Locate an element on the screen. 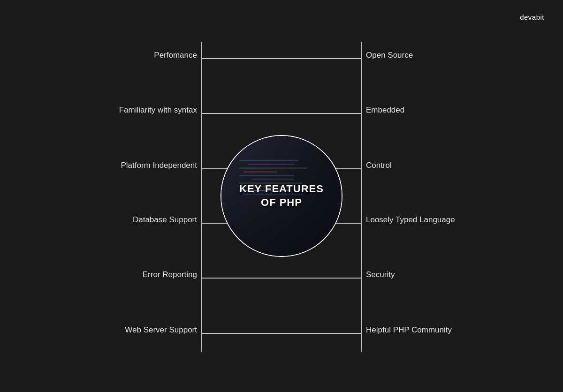 This screenshot has width=563, height=392. label-security: Security is located at coordinates (380, 275).